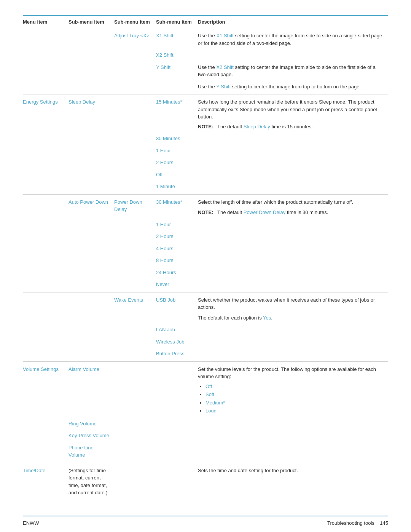 This screenshot has width=411, height=532. Describe the element at coordinates (293, 113) in the screenshot. I see `desc-cell: Sets how long the product remains idle b…` at that location.